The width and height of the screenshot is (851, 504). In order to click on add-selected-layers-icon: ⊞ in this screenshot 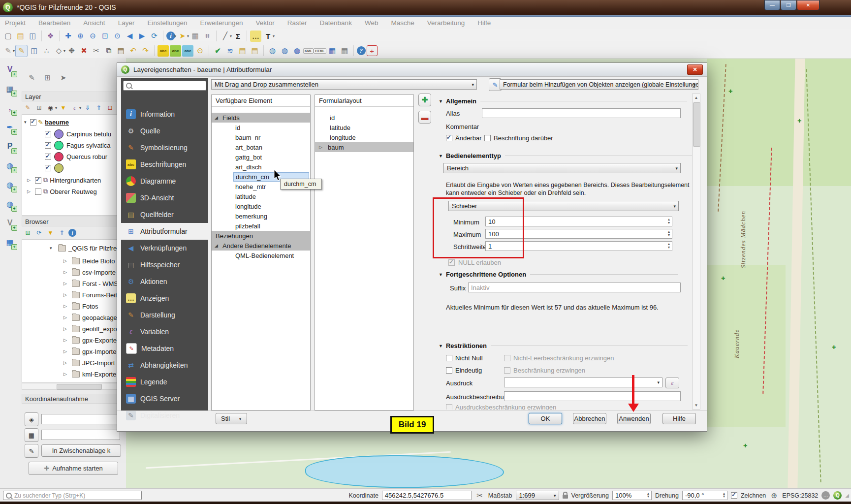, I will do `click(28, 233)`.